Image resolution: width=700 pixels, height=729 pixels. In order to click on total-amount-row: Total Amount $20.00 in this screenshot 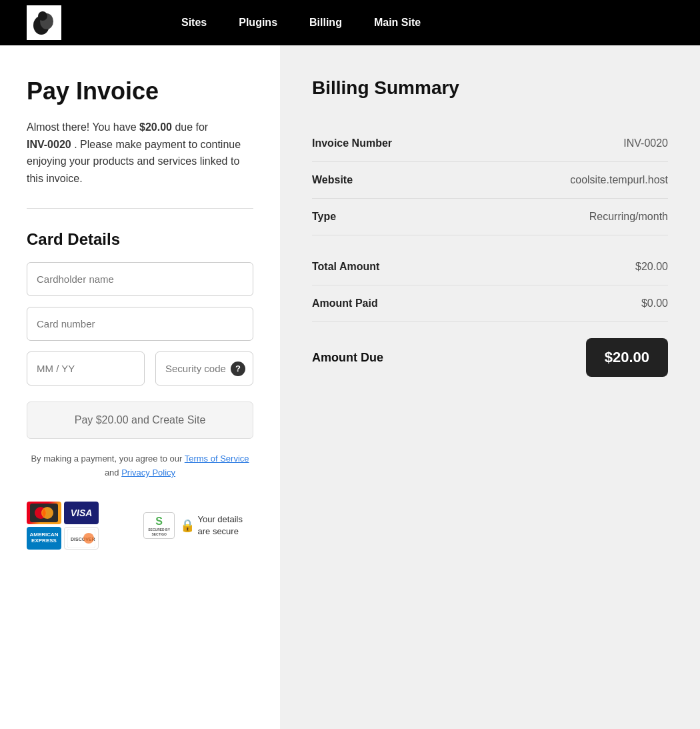, I will do `click(490, 267)`.